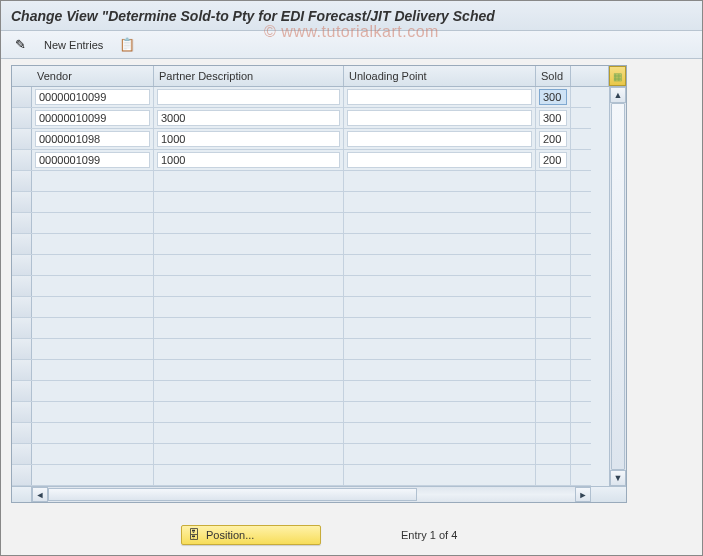 This screenshot has width=703, height=556. I want to click on sold-col-overflow, so click(600, 76).